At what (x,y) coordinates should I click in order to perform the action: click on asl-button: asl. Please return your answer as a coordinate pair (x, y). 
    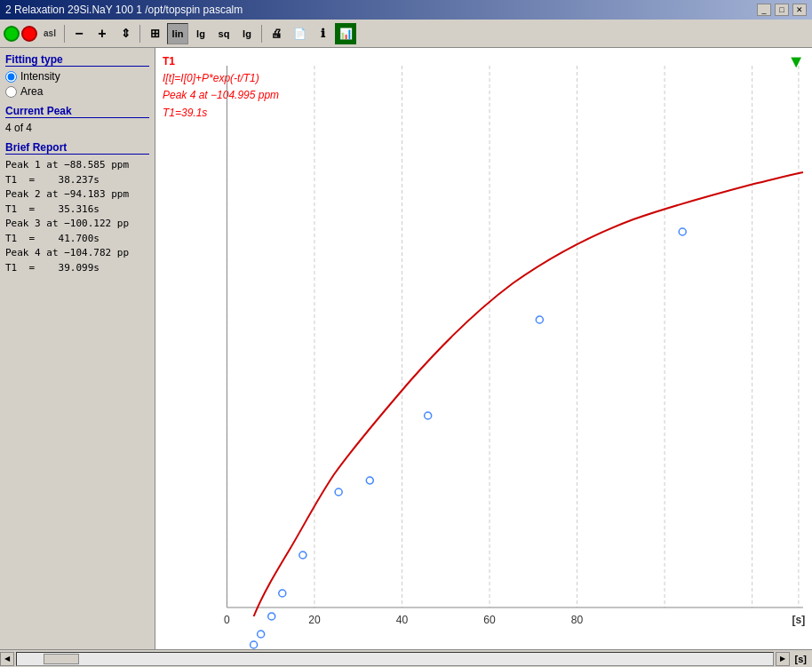
    Looking at the image, I should click on (50, 34).